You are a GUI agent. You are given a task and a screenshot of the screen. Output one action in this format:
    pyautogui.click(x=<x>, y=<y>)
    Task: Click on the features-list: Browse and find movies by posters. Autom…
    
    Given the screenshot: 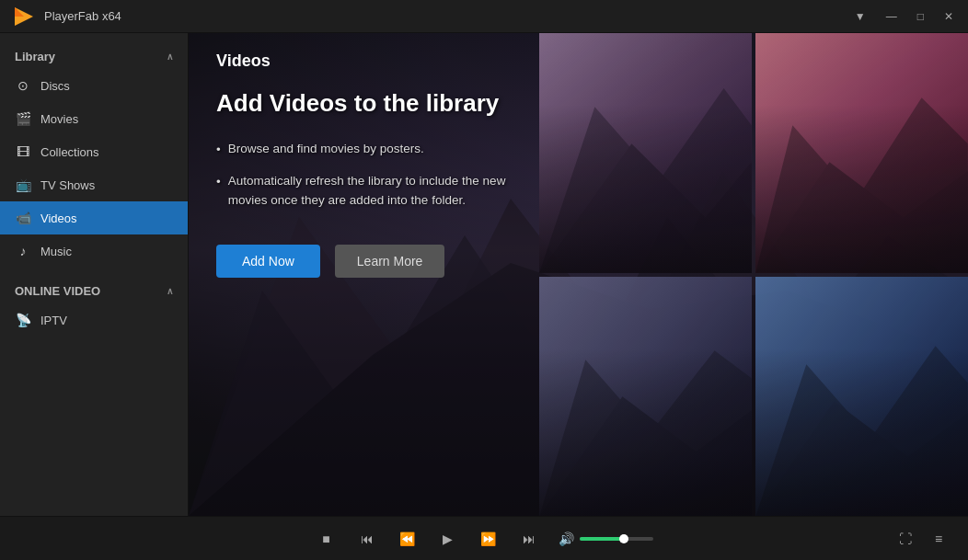 What is the action you would take?
    pyautogui.click(x=373, y=181)
    